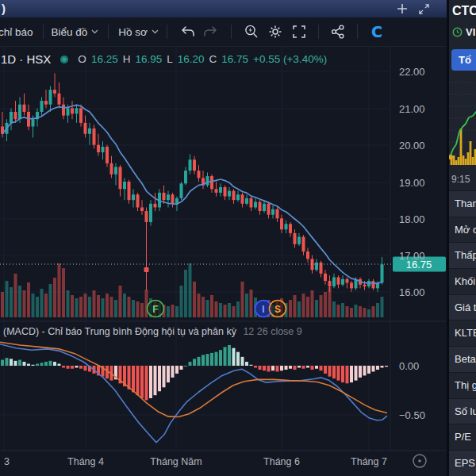 Image resolution: width=476 pixels, height=476 pixels. What do you see at coordinates (463, 359) in the screenshot?
I see `stat-row-7: Beta` at bounding box center [463, 359].